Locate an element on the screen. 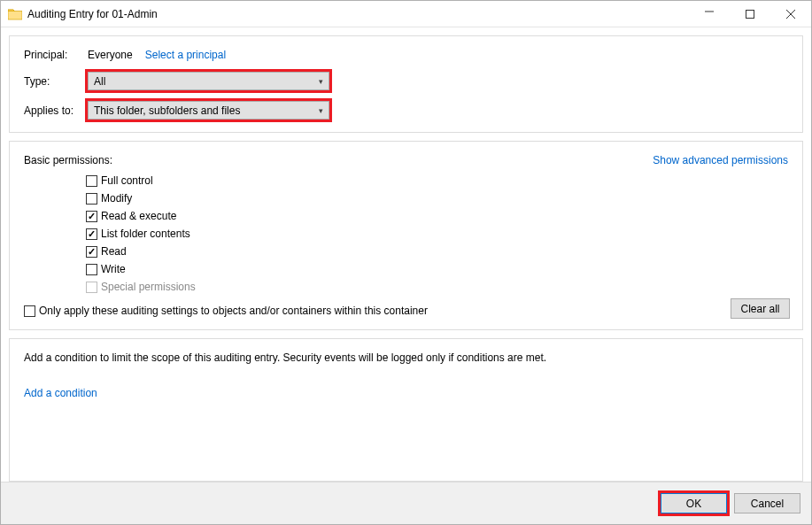  applies-to-label: Applies to: is located at coordinates (56, 111).